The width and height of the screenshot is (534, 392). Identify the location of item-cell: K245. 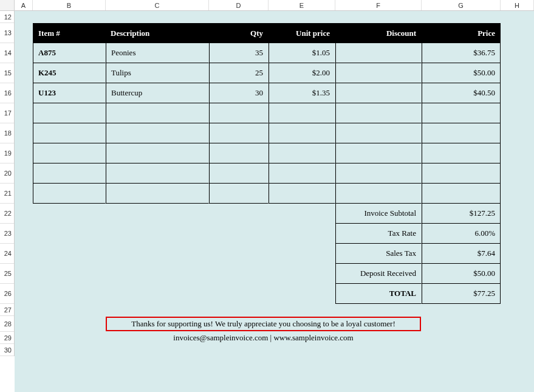
(69, 73).